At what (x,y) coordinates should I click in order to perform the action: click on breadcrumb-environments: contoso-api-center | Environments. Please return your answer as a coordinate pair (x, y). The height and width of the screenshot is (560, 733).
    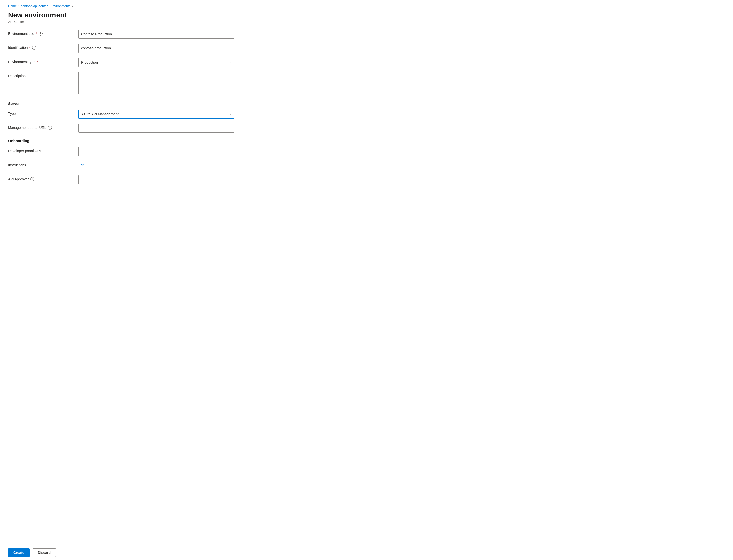
    Looking at the image, I should click on (46, 6).